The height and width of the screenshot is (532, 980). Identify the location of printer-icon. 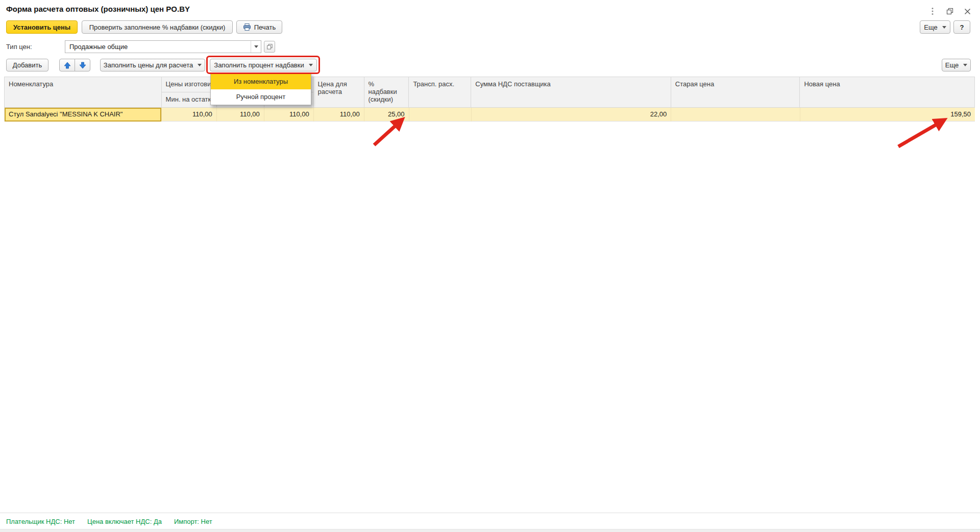
(247, 27).